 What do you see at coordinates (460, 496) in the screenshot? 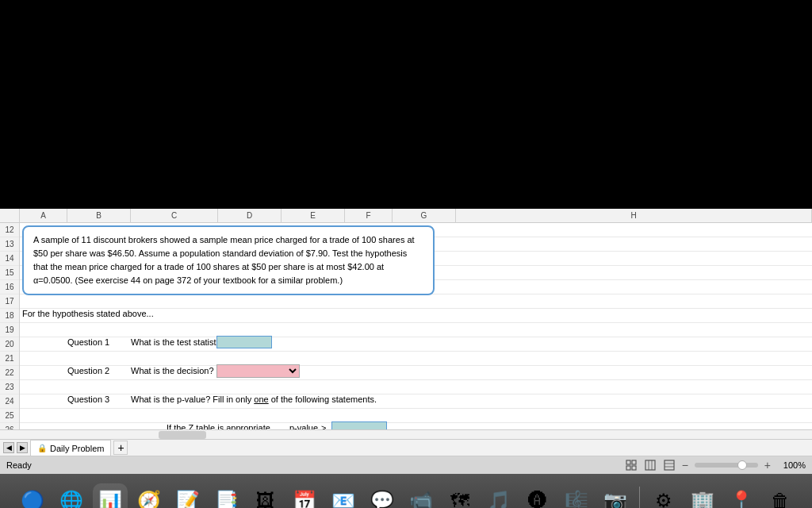
I see `taskbar-icon-maps: 🗺` at bounding box center [460, 496].